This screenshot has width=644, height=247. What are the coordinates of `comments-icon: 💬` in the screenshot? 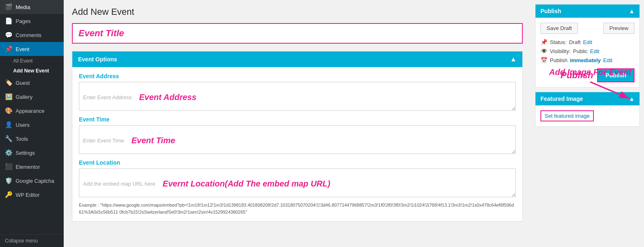 It's located at (9, 35).